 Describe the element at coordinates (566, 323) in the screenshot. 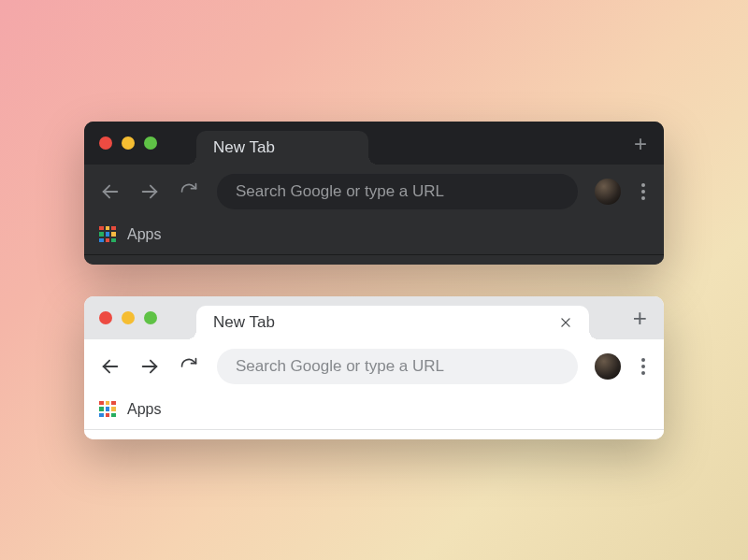

I see `close-tab-button` at that location.